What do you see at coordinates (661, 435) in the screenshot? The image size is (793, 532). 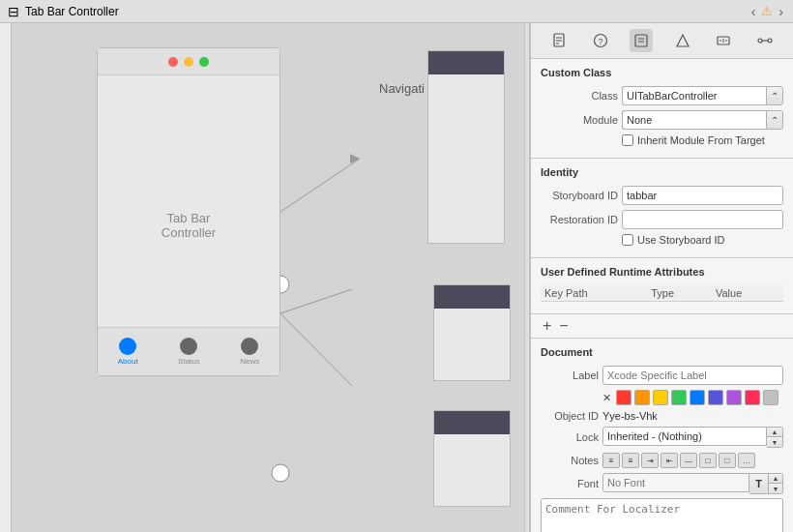 I see `document-section: Document Label ✕ Object ID Yy` at bounding box center [661, 435].